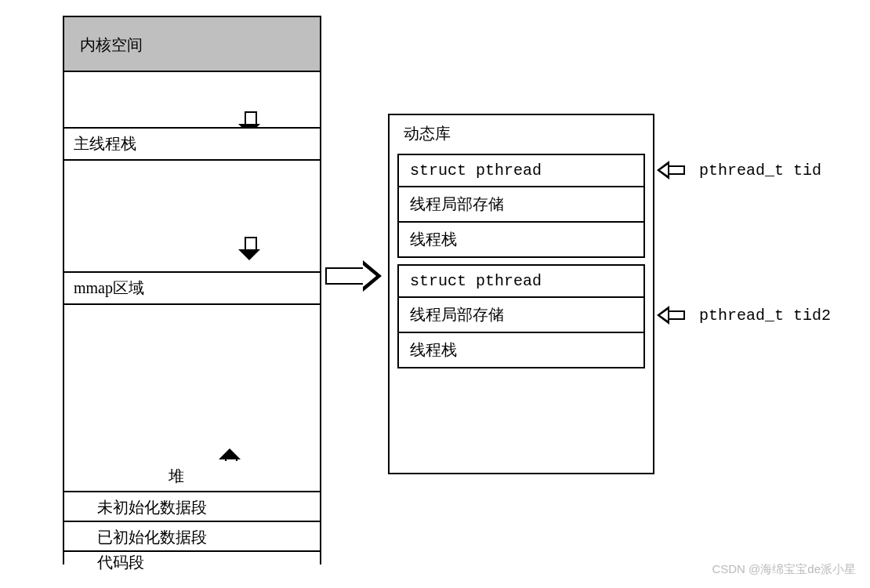  I want to click on data-segment: 已初始化数据段, so click(192, 538).